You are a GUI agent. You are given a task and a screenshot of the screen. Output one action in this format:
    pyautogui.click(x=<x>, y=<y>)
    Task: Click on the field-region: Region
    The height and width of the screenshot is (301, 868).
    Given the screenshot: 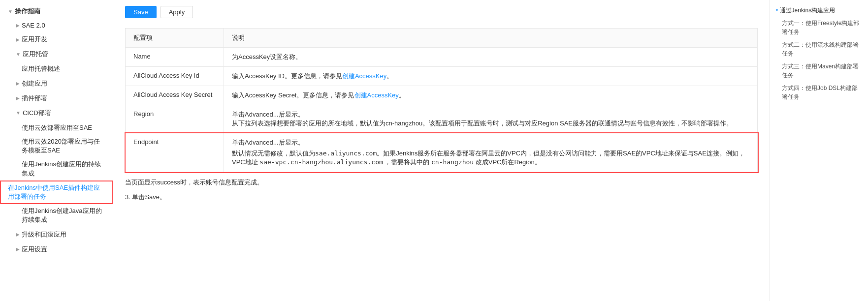 What is the action you would take?
    pyautogui.click(x=175, y=119)
    